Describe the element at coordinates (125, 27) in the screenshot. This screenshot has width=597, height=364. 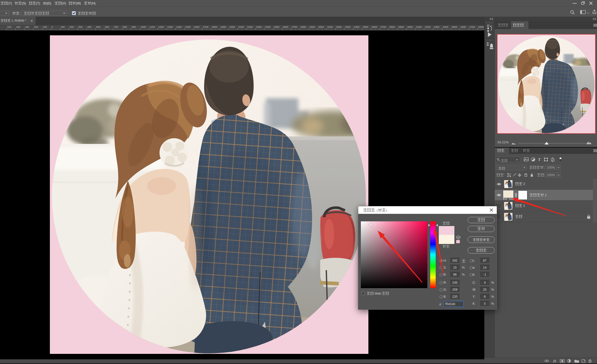
I see `svg-text: 800` at that location.